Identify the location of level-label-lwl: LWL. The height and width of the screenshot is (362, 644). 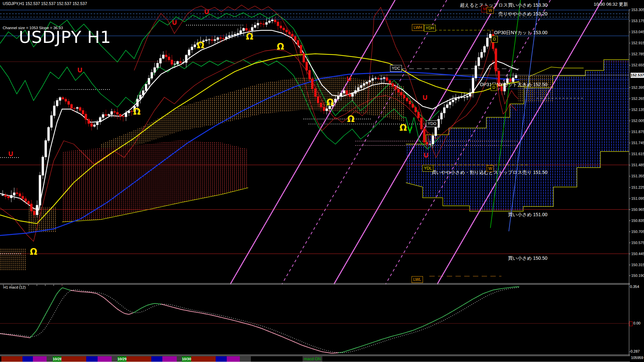
(417, 280).